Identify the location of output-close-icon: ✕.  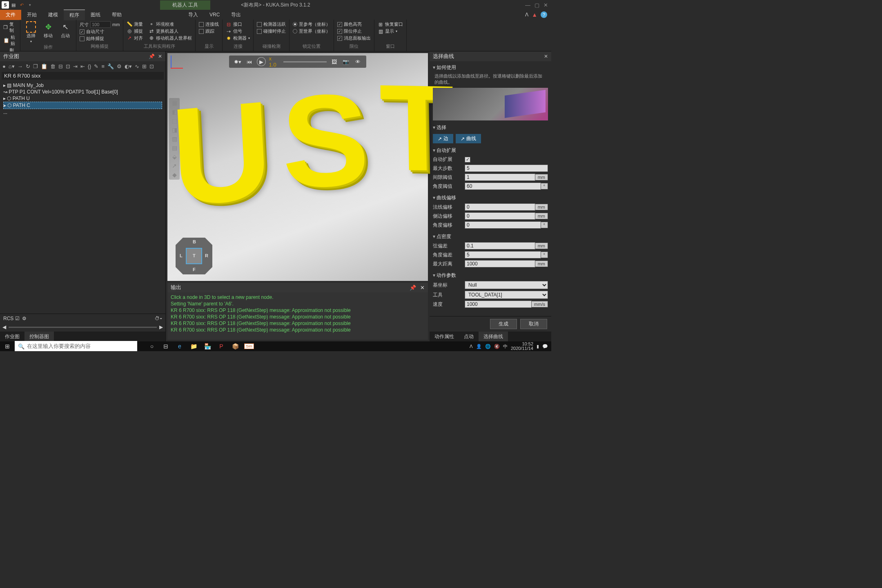
(422, 287).